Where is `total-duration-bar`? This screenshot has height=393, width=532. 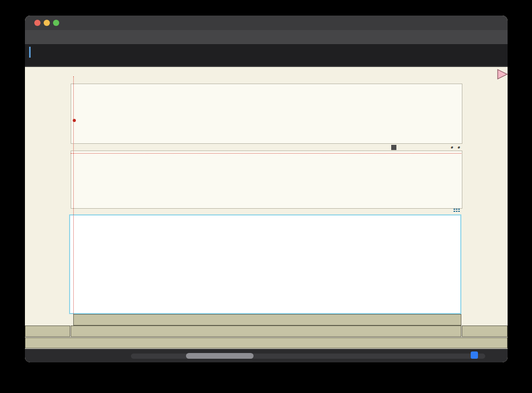
total-duration-bar is located at coordinates (266, 343).